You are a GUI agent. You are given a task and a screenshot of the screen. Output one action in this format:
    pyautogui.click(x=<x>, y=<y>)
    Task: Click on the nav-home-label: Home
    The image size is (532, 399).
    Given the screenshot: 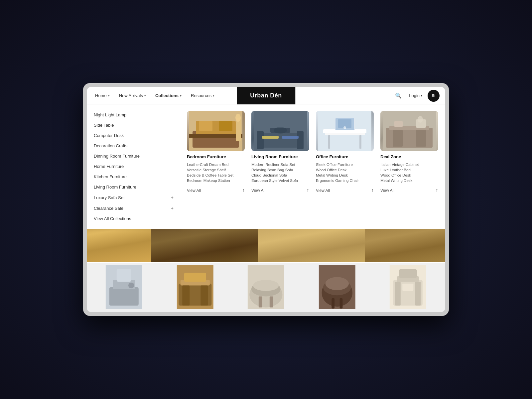 What is the action you would take?
    pyautogui.click(x=101, y=96)
    